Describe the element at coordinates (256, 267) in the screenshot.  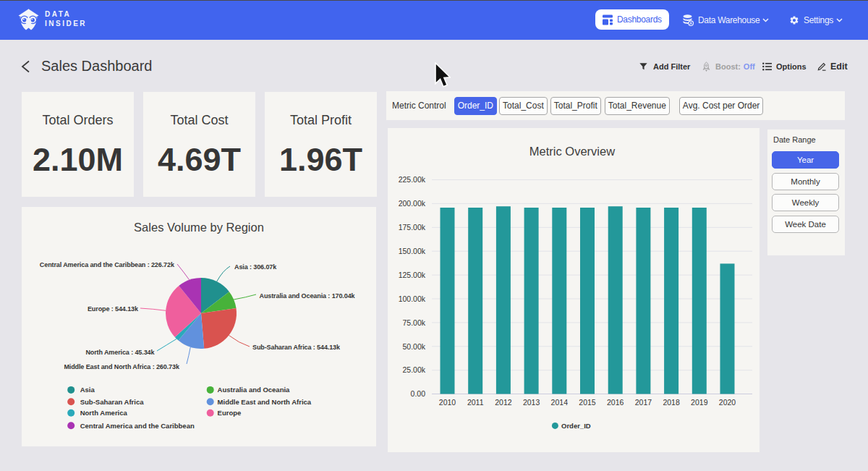
I see `svg-text: Asia : 306.07k` at that location.